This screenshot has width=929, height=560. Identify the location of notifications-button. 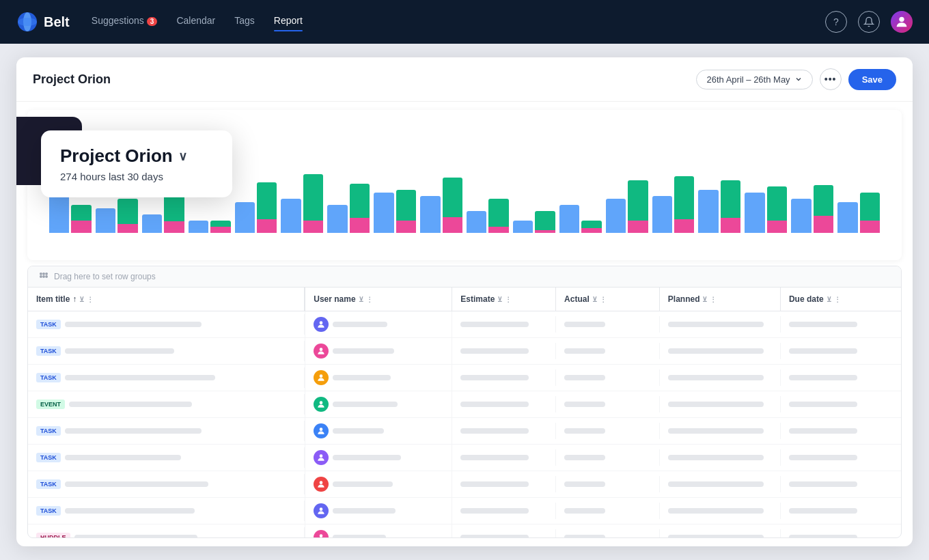
(869, 22).